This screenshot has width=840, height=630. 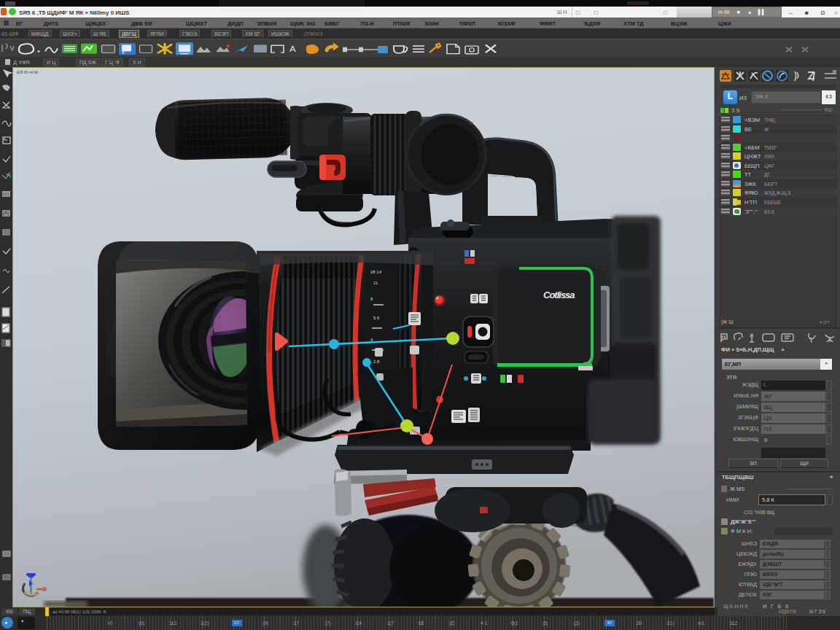 I want to click on svg-text: 2.8, so click(x=376, y=362).